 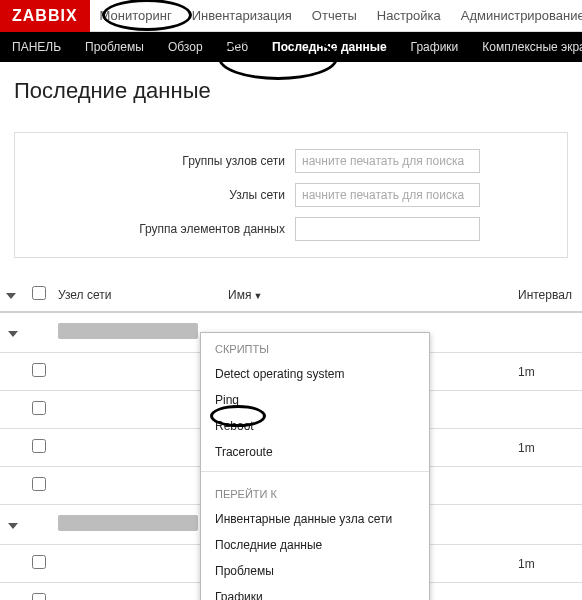 What do you see at coordinates (315, 472) in the screenshot?
I see `context-separator` at bounding box center [315, 472].